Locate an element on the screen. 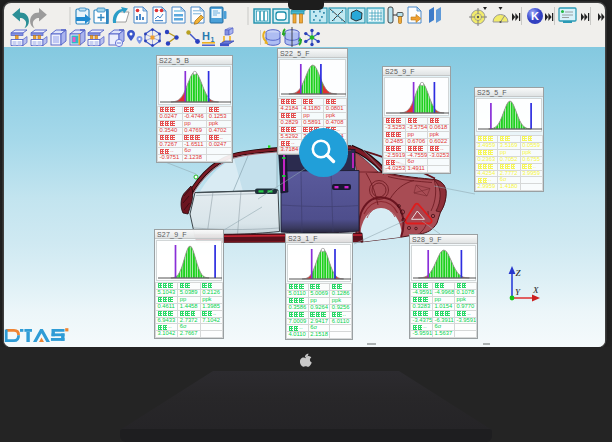 The width and height of the screenshot is (612, 442). svg-text: Z is located at coordinates (519, 273).